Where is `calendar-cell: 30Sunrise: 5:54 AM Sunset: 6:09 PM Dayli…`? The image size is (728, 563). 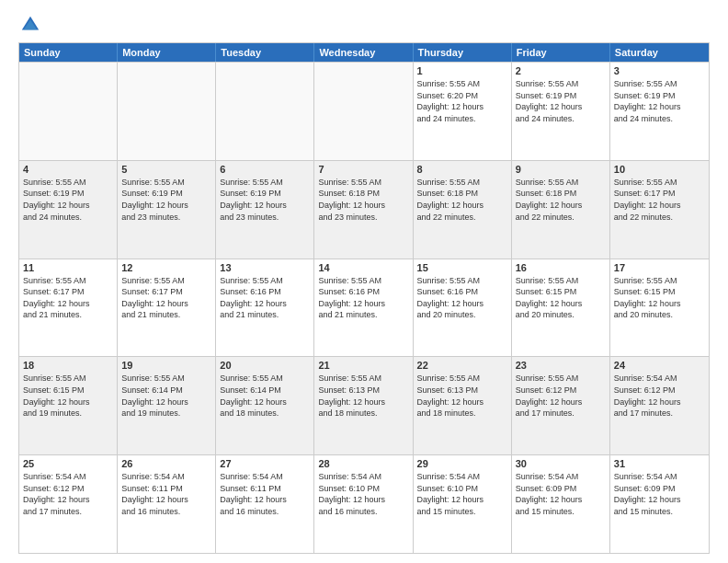 calendar-cell: 30Sunrise: 5:54 AM Sunset: 6:09 PM Dayli… is located at coordinates (561, 504).